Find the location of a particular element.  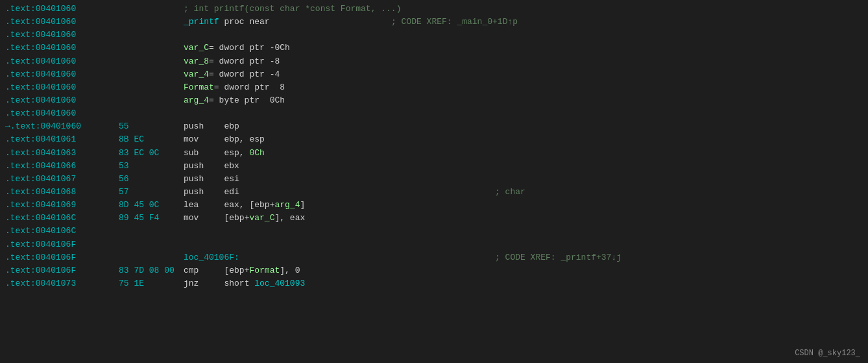

code-line: .text:00401073 75 1E jnz short loc_40109… is located at coordinates (434, 284).